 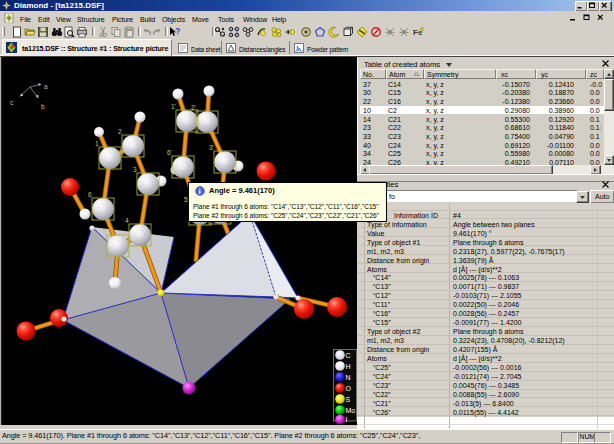 I want to click on svg-text: i, so click(x=200, y=192).